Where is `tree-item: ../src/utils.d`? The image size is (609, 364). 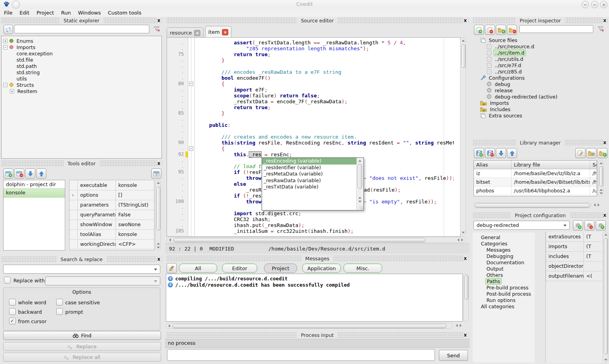 tree-item: ../src/utils.d is located at coordinates (540, 59).